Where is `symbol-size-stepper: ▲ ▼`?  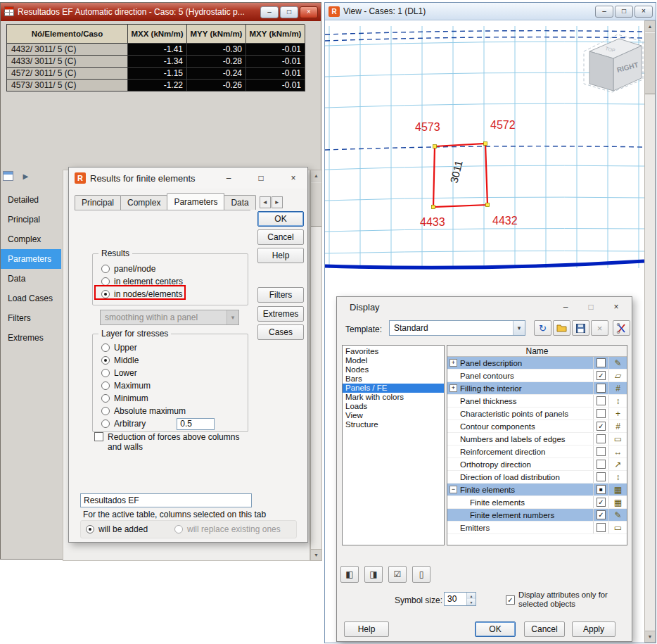
symbol-size-stepper: ▲ ▼ is located at coordinates (460, 599).